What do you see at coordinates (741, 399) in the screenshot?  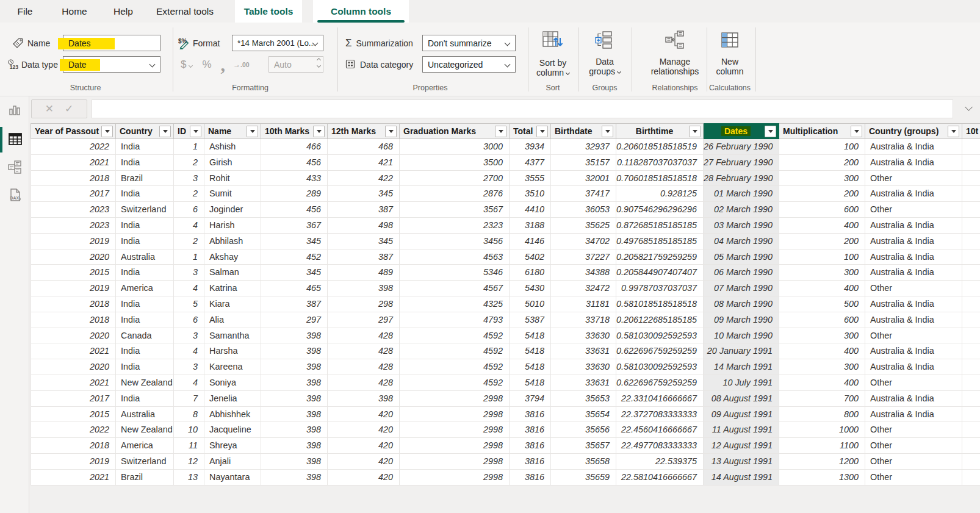 I see `table-cell: 08 August 1991` at bounding box center [741, 399].